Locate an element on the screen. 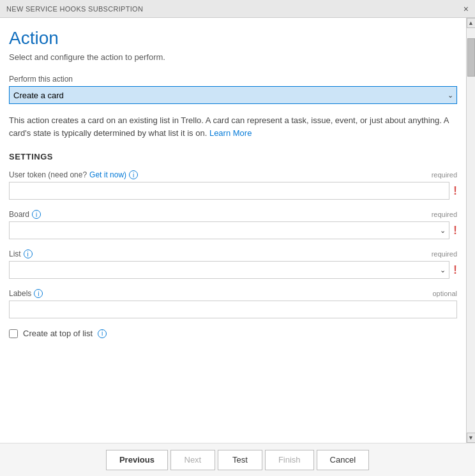  previous-button: Previous is located at coordinates (137, 460).